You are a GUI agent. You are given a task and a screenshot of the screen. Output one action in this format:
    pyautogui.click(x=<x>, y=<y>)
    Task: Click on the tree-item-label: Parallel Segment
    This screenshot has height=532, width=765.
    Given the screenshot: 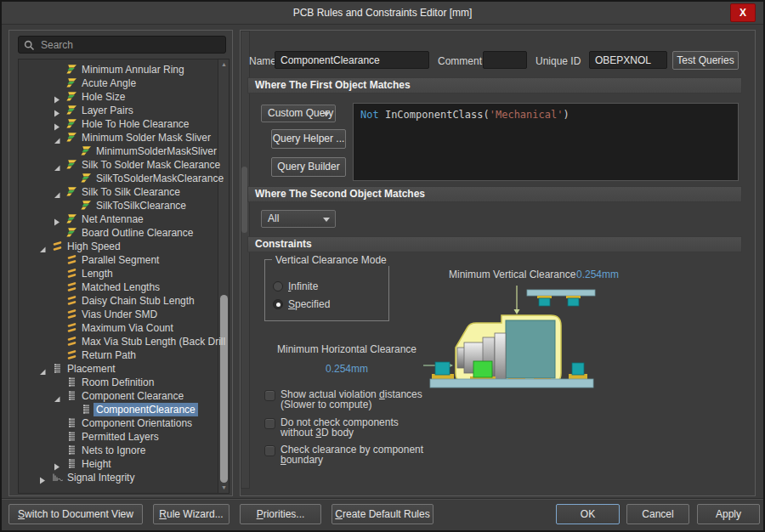 What is the action you would take?
    pyautogui.click(x=121, y=260)
    